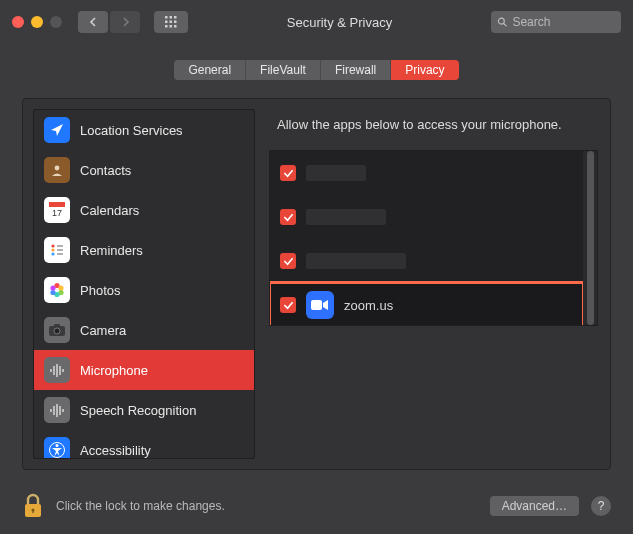 This screenshot has height=534, width=633. I want to click on lock-icon, so click(33, 506).